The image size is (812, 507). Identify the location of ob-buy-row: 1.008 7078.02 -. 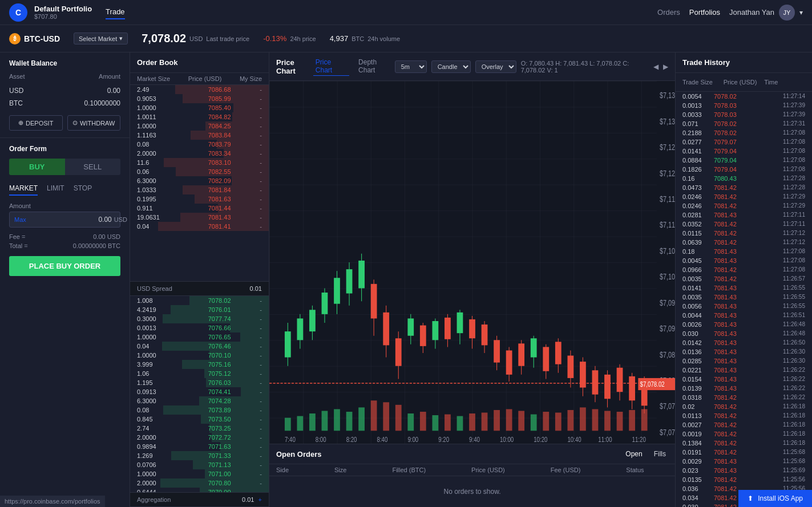
(200, 301).